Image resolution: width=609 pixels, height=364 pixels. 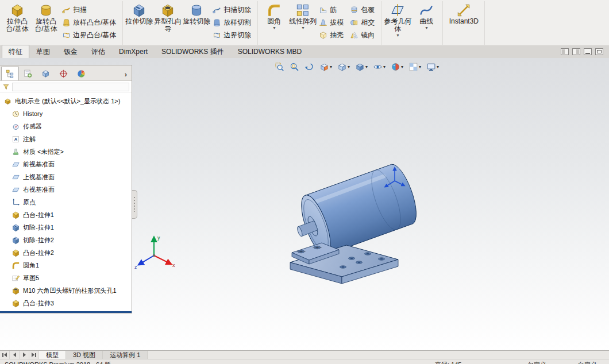 What do you see at coordinates (16, 291) in the screenshot?
I see `hole-icon` at bounding box center [16, 291].